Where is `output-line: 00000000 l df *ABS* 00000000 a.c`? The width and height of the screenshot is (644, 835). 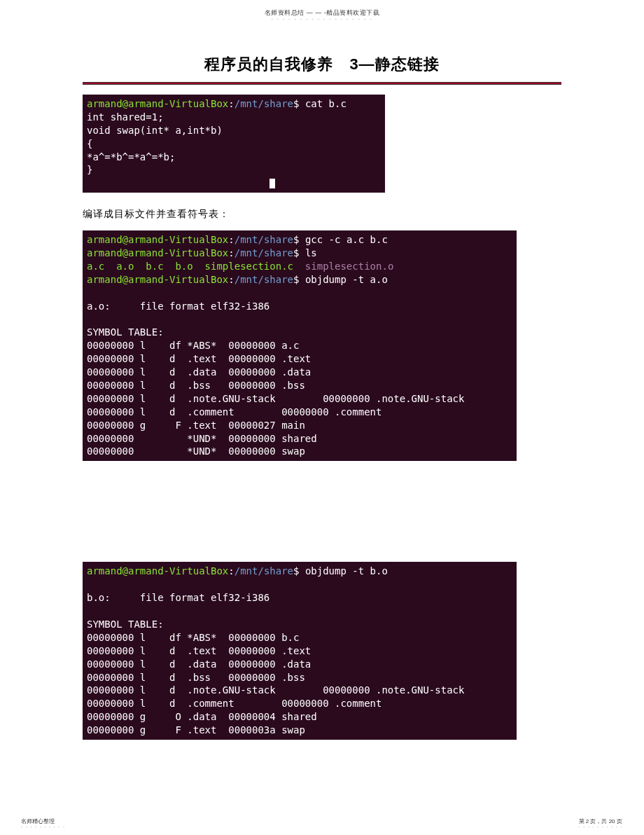
output-line: 00000000 l df *ABS* 00000000 a.c is located at coordinates (193, 345).